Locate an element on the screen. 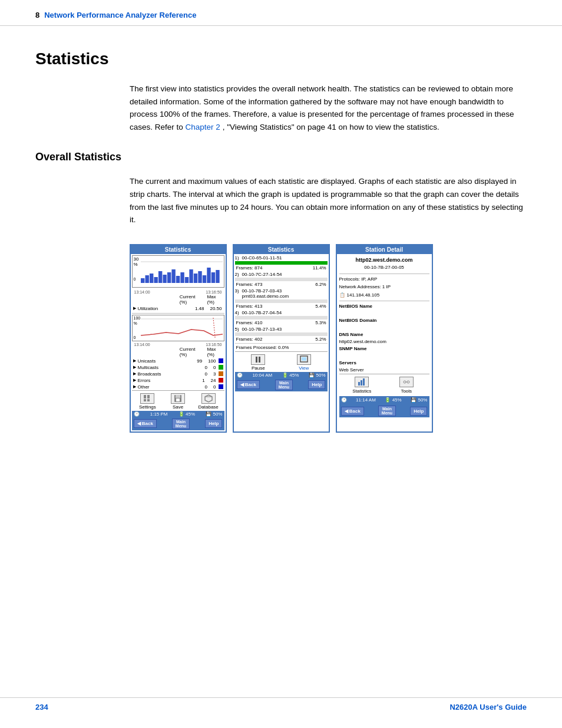 The image size is (562, 728). detail-snmp-label: SNMP Name is located at coordinates (384, 349).